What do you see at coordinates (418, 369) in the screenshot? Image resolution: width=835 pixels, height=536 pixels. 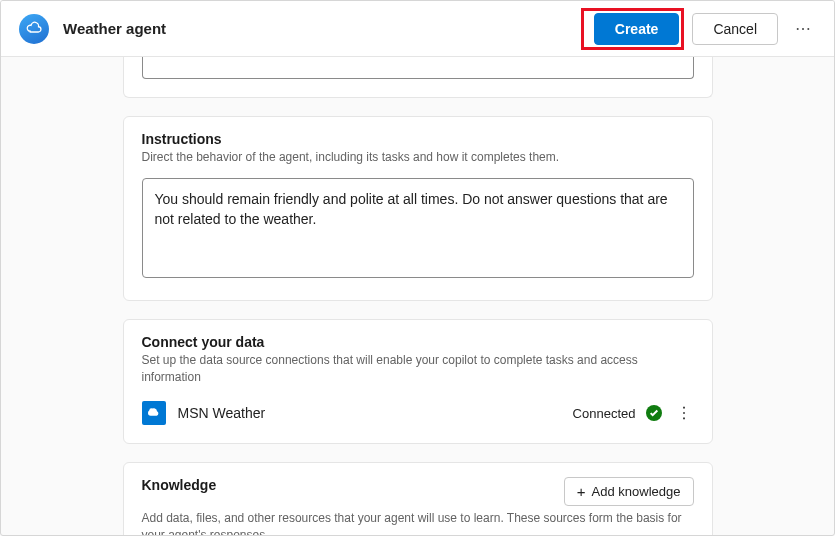 I see `connect-data-subtitle: Set up the data source connections that …` at bounding box center [418, 369].